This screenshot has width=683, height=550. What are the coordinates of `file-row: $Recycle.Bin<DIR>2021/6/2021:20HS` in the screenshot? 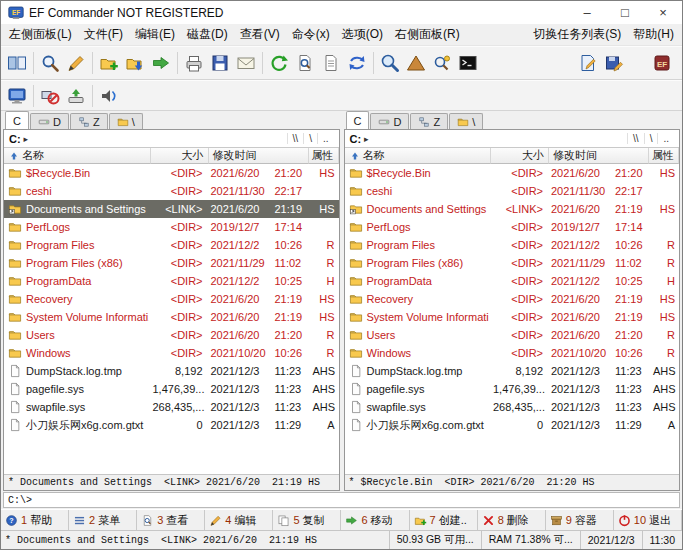 It's located at (512, 173).